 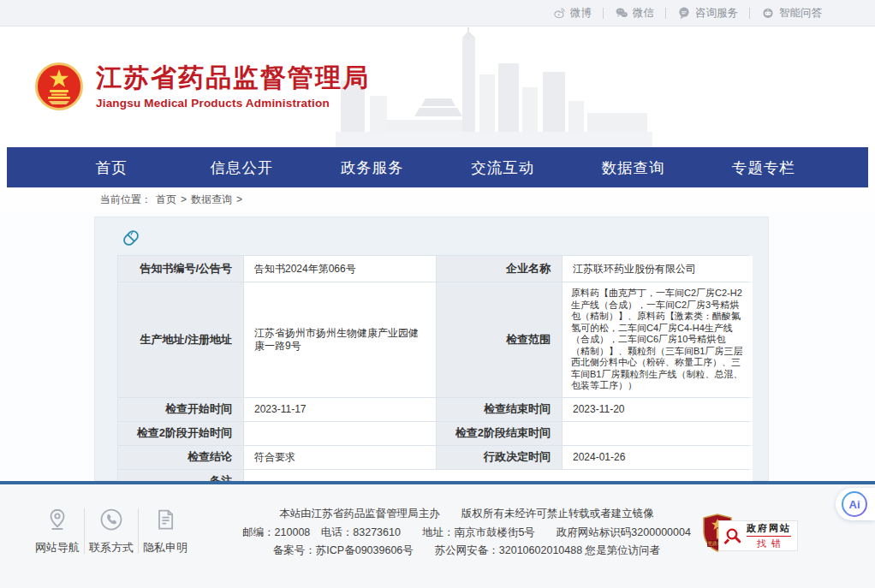 I want to click on site-subtitle: Jiangsu Medical Products Administration, so click(x=233, y=103).